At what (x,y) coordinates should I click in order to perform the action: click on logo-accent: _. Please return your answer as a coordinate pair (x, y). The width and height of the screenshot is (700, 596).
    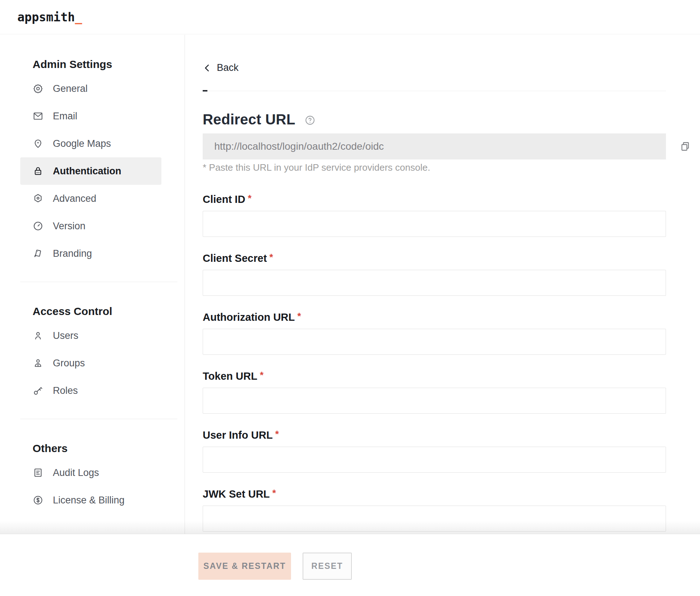
    Looking at the image, I should click on (79, 17).